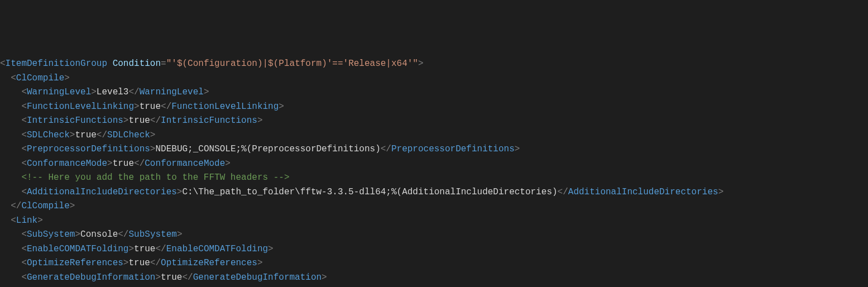  Describe the element at coordinates (434, 264) in the screenshot. I see `code-line: <OptimizeReferences>true</OptimizeRefere…` at that location.